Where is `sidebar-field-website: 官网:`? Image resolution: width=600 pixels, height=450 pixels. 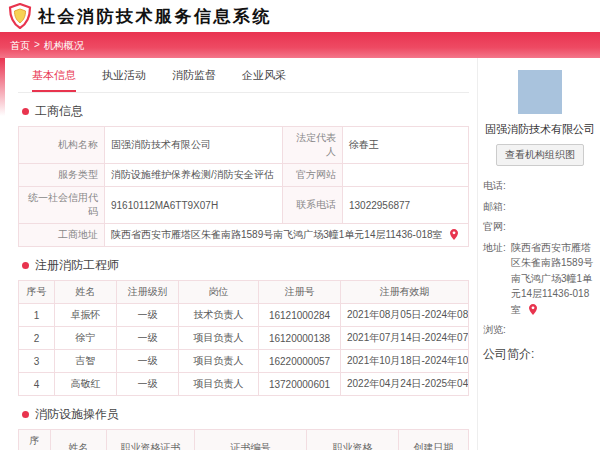
sidebar-field-website: 官网: is located at coordinates (540, 227).